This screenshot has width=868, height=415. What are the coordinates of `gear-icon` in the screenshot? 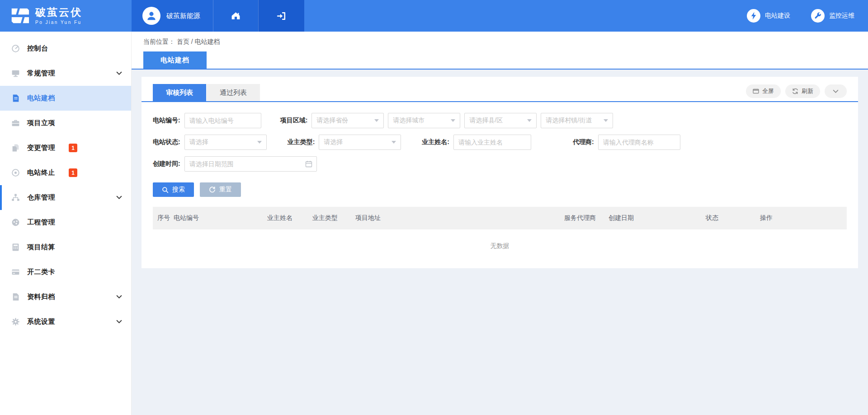 It's located at (15, 322).